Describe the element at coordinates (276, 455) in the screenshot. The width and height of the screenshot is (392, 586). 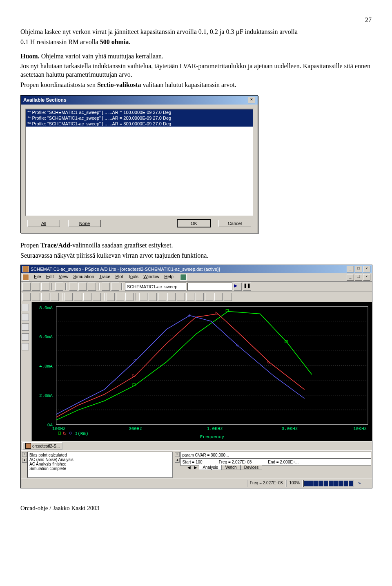
I see `param-pane: param CVAR = 300.000...` at that location.